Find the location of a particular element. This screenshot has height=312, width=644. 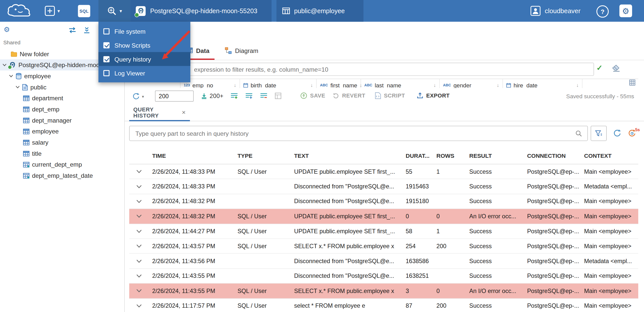

tree-node-view: current_dept_emp is located at coordinates (62, 165).